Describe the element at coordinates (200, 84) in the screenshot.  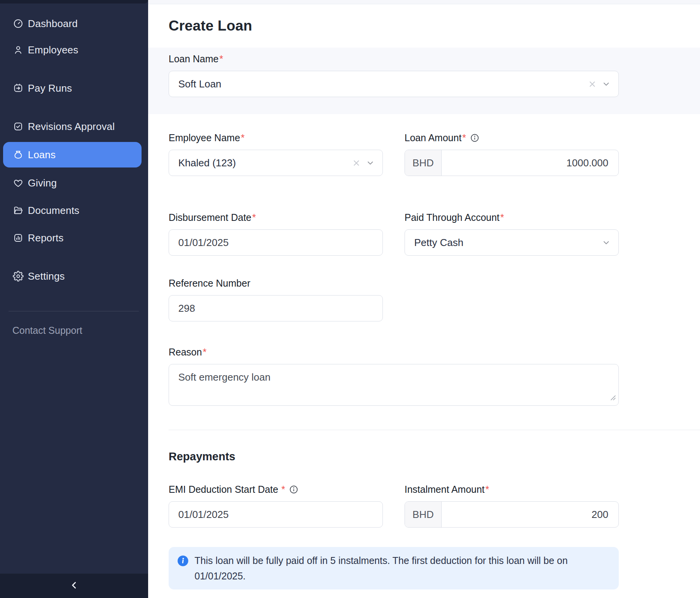
I see `loan-name-value: Soft Loan` at that location.